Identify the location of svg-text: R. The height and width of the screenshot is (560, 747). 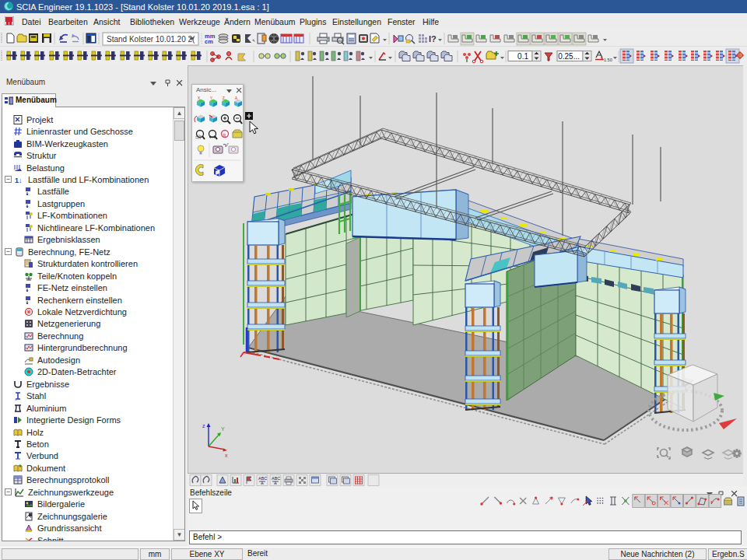
(224, 135).